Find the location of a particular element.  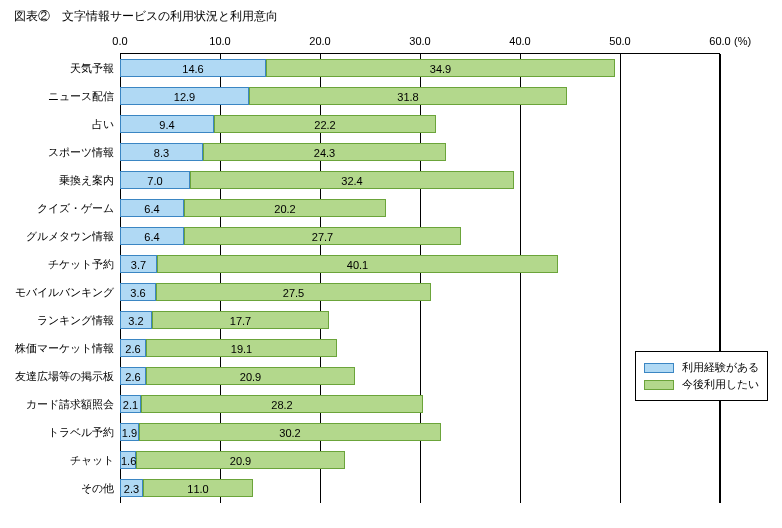

bar-row: 株価マーケット情報2.619.1 is located at coordinates (420, 348).